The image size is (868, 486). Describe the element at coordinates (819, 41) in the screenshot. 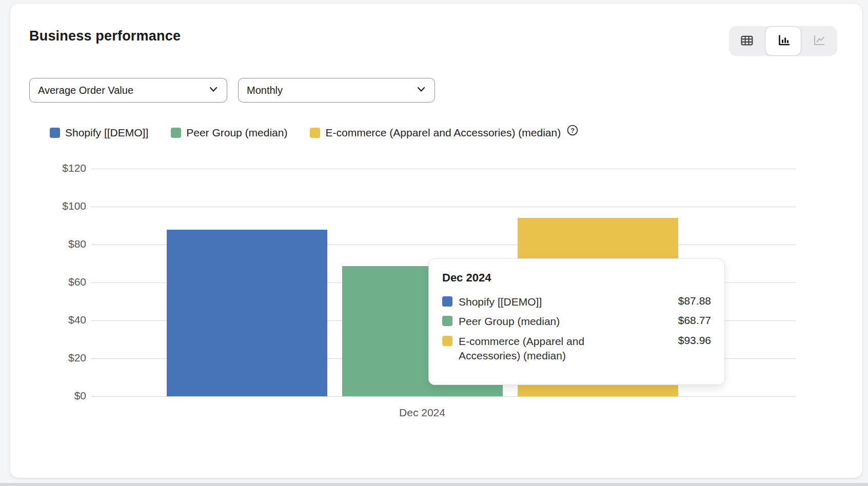

I see `line-chart-view-button` at that location.